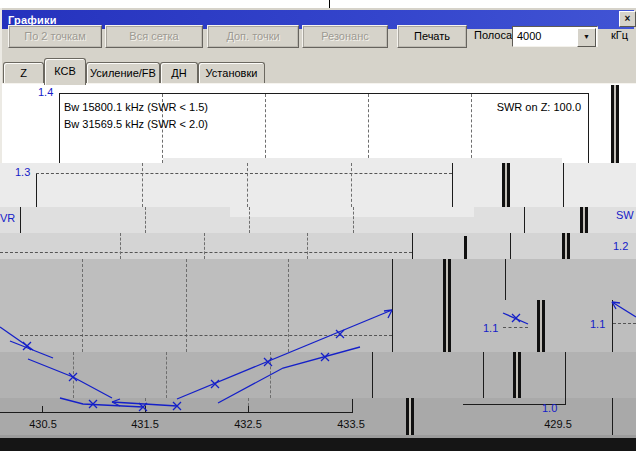  Describe the element at coordinates (60, 128) in the screenshot. I see `plot-frame-left` at that location.